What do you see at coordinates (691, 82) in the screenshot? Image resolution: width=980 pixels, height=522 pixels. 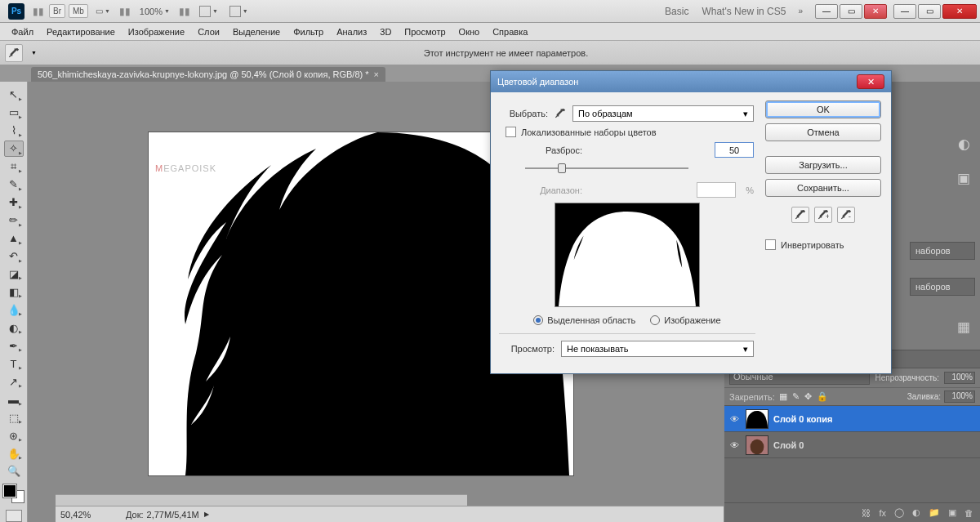 I see `dialog-titlebar: Цветовой диапазон ✕` at bounding box center [691, 82].